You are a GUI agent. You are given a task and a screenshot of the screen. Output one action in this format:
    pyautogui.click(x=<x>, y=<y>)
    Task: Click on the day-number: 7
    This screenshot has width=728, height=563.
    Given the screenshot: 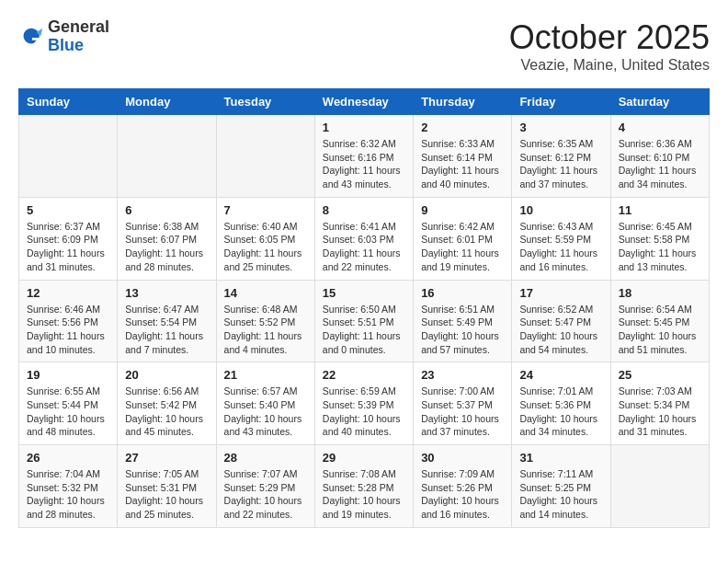 What is the action you would take?
    pyautogui.click(x=266, y=210)
    